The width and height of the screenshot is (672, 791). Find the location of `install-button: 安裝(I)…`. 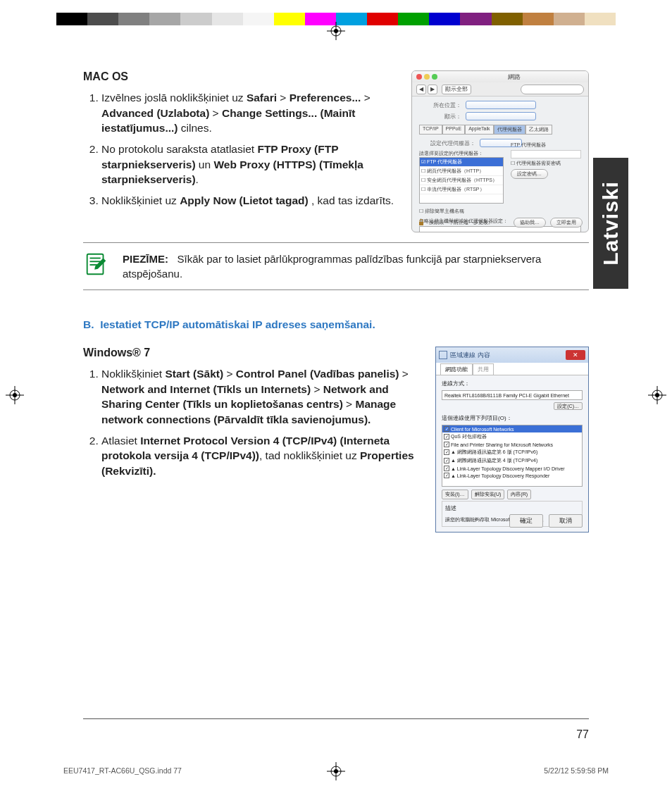

install-button: 安裝(I)… is located at coordinates (455, 494).